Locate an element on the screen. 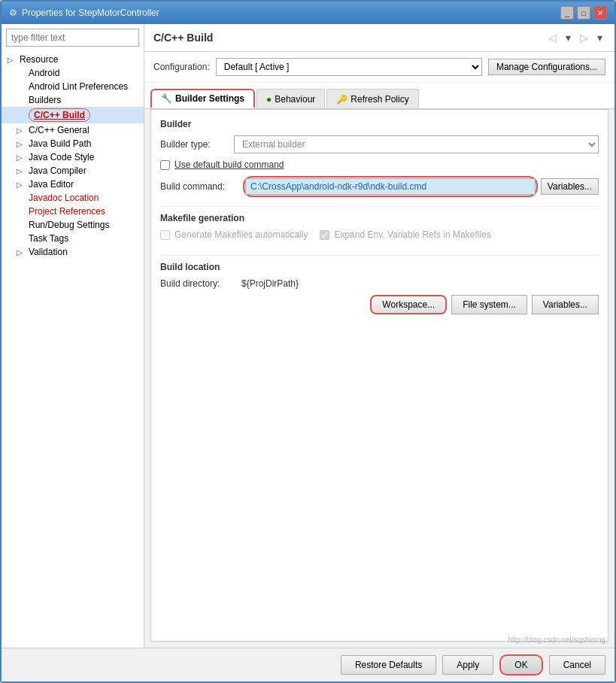 The height and width of the screenshot is (683, 616). use-default-checkbox is located at coordinates (165, 165).